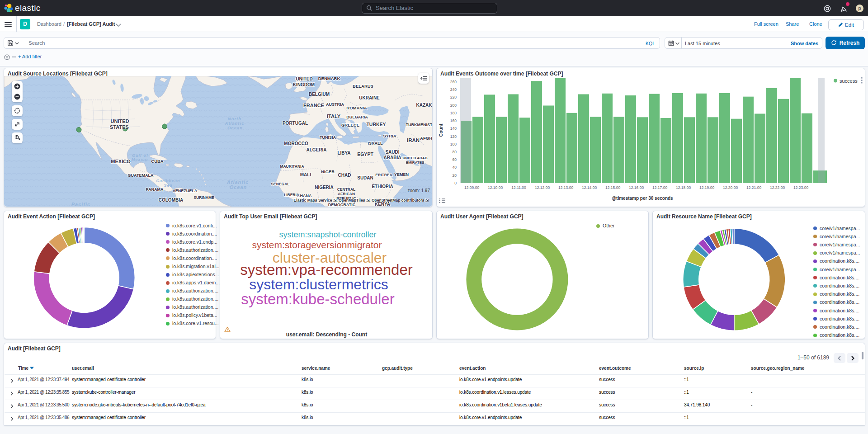  Describe the element at coordinates (453, 144) in the screenshot. I see `svg-text: 100` at that location.